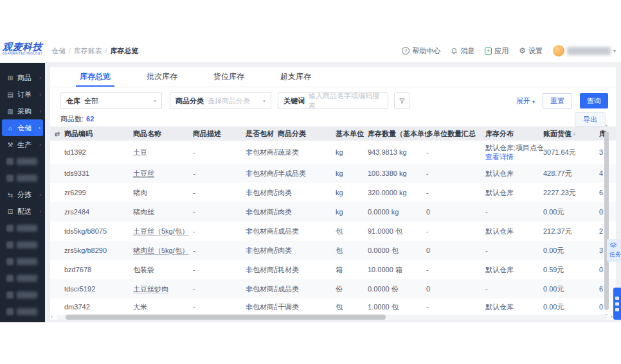 The width and height of the screenshot is (621, 364). Describe the element at coordinates (590, 119) in the screenshot. I see `export-button: 导出` at that location.